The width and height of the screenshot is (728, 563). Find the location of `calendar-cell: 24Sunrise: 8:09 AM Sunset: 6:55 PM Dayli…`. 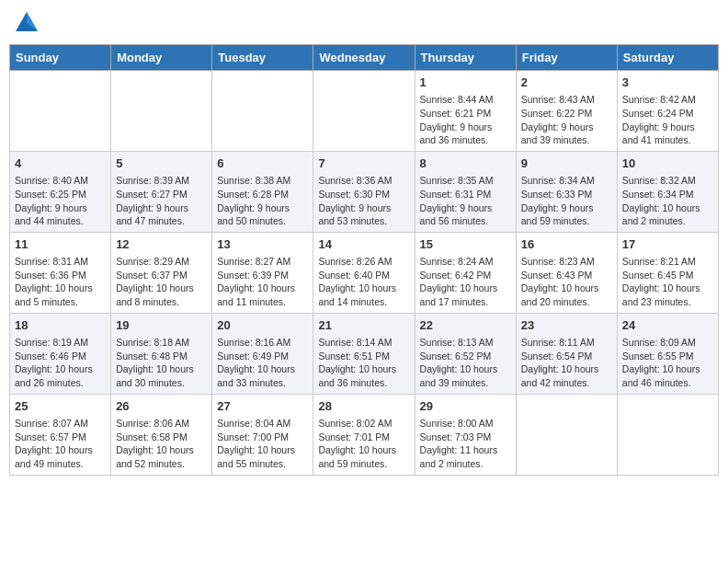

calendar-cell: 24Sunrise: 8:09 AM Sunset: 6:55 PM Dayli… is located at coordinates (667, 353).